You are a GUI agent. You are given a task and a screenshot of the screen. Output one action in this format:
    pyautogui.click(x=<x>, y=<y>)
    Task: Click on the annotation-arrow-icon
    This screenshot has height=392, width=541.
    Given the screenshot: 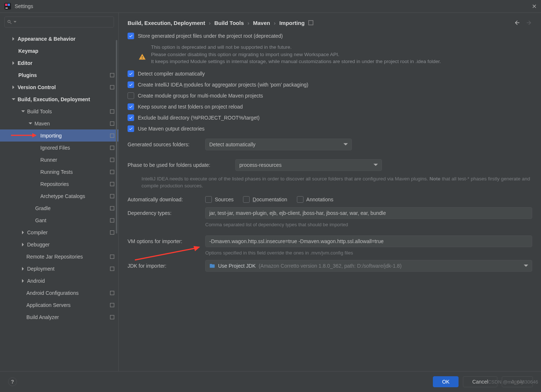 What is the action you would take?
    pyautogui.click(x=168, y=253)
    